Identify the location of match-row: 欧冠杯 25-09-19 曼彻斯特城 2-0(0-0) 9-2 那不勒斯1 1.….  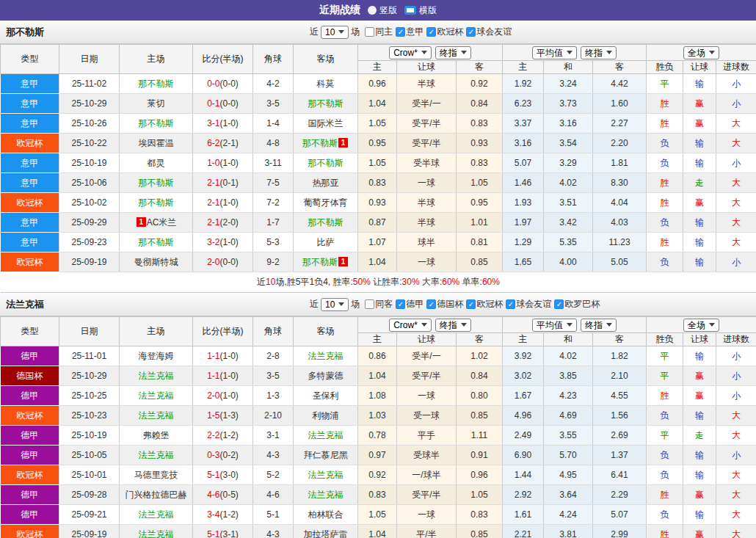
(379, 263).